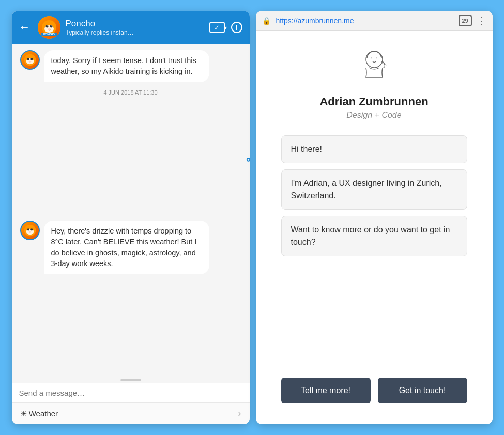  What do you see at coordinates (226, 27) in the screenshot?
I see `chat-header-icons: ✓ i` at bounding box center [226, 27].